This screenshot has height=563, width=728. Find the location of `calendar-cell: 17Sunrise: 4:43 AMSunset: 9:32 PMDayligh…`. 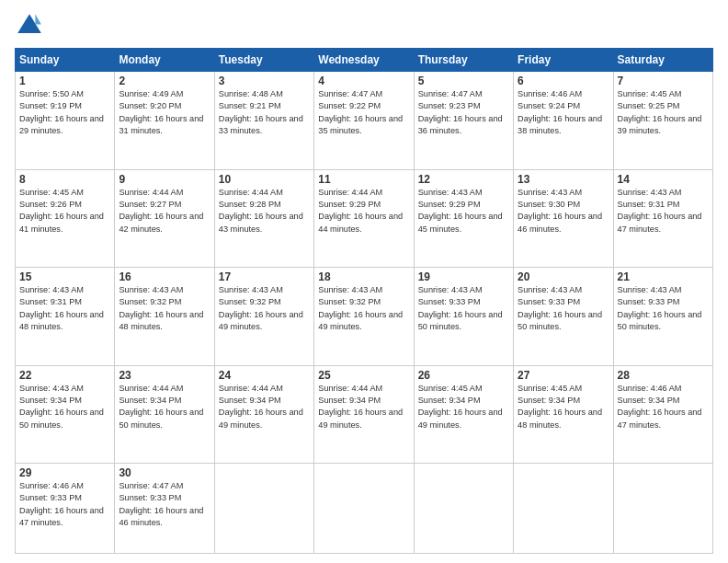

calendar-cell: 17Sunrise: 4:43 AMSunset: 9:32 PMDayligh… is located at coordinates (264, 316).